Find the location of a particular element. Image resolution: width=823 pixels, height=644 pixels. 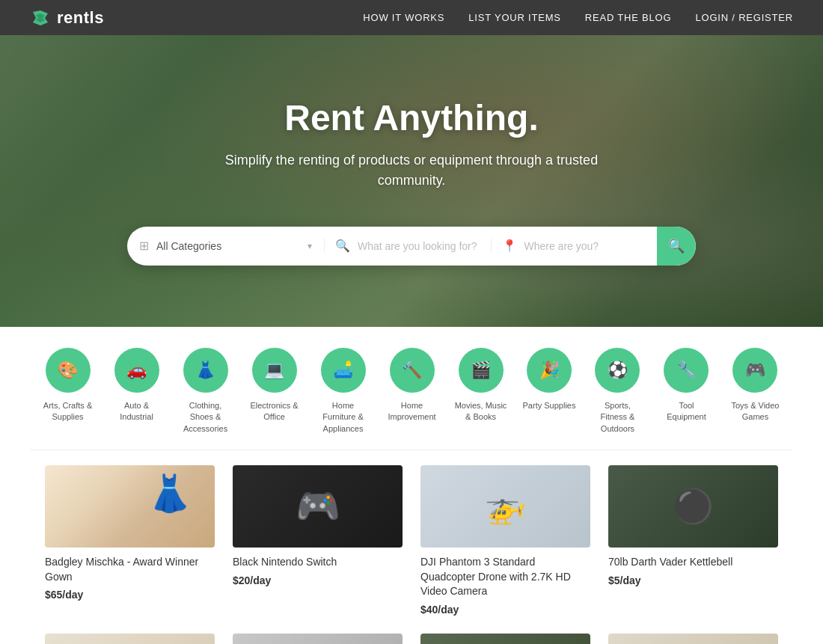

hero-title: Rent Anything. is located at coordinates (412, 118).